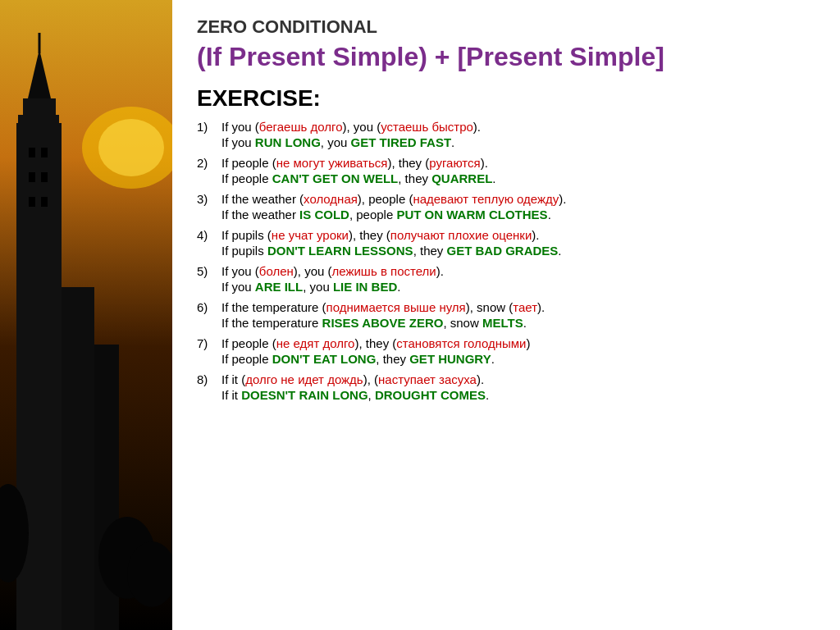 This screenshot has width=840, height=630. Describe the element at coordinates (506, 57) in the screenshot. I see `title-large: (If Present Simple) + [Present Simple]` at that location.